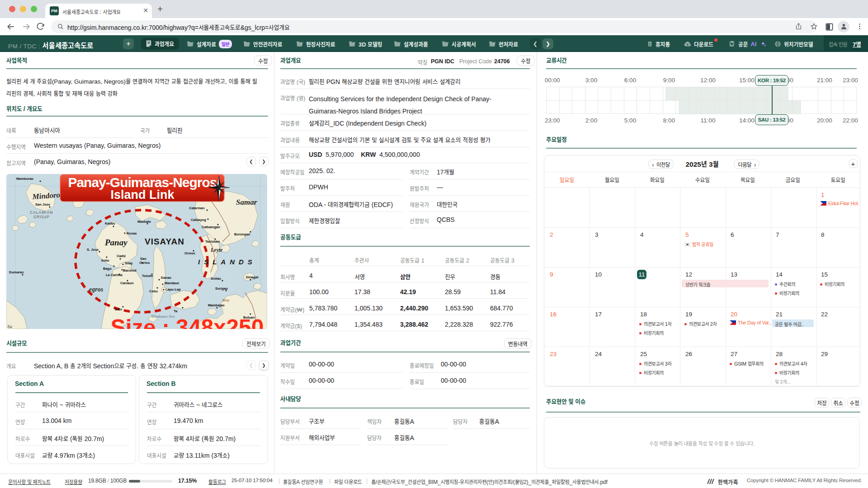  What do you see at coordinates (175, 311) in the screenshot?
I see `svg-text: Ta` at bounding box center [175, 311].